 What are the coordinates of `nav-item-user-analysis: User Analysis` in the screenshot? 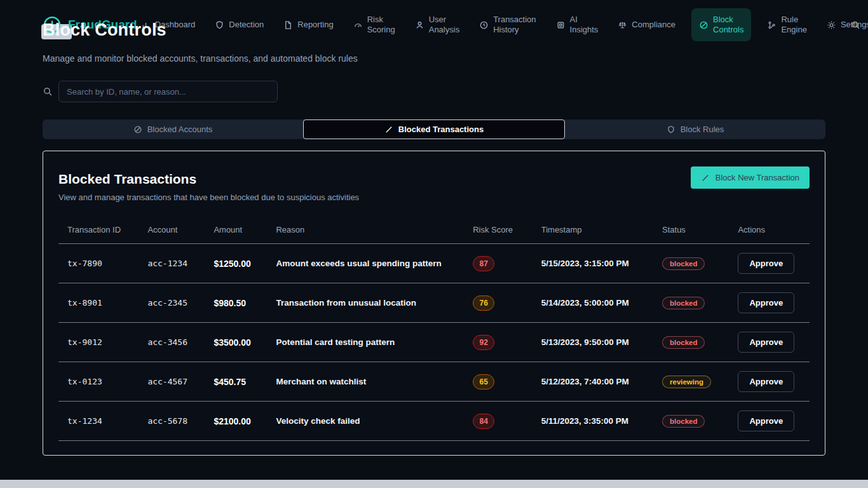 It's located at (437, 25).